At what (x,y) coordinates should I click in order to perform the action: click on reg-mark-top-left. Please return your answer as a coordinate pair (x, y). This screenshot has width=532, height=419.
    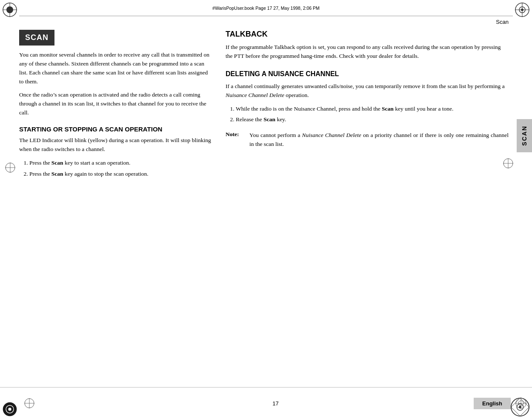
    Looking at the image, I should click on (10, 10).